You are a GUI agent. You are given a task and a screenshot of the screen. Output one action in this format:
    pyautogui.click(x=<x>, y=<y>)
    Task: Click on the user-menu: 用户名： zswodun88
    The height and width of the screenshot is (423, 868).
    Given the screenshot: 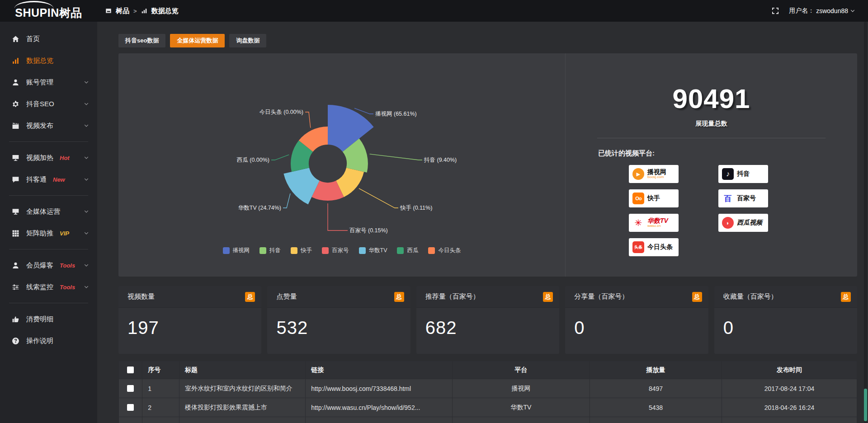 What is the action you would take?
    pyautogui.click(x=822, y=11)
    